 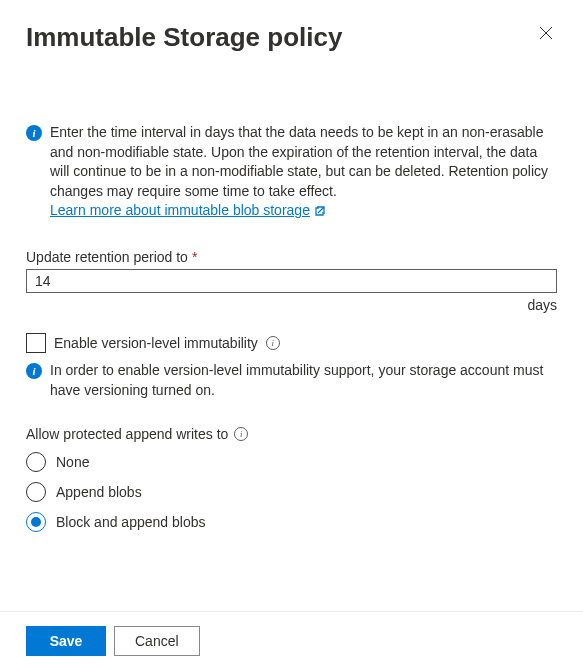 I want to click on save-button: Save, so click(x=66, y=641).